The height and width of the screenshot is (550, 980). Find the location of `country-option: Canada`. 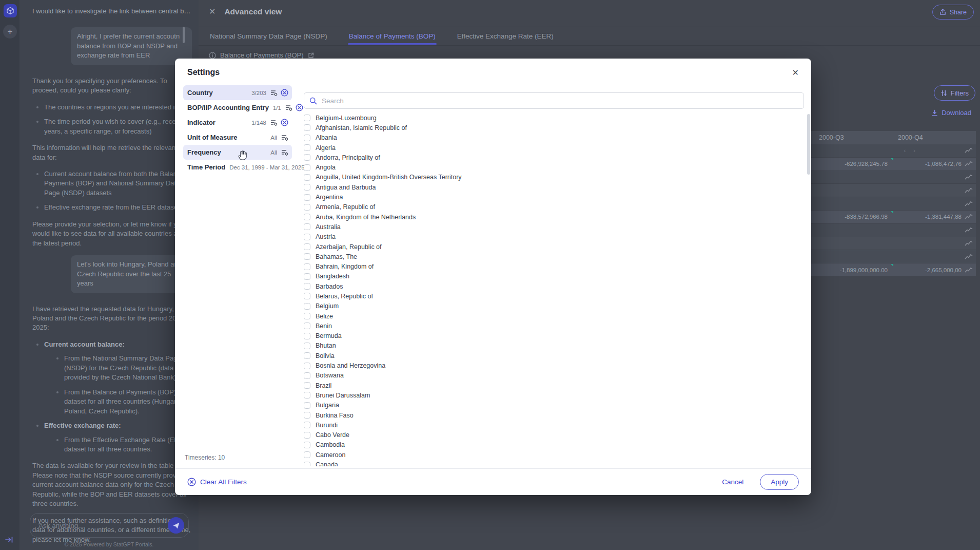

country-option: Canada is located at coordinates (554, 463).